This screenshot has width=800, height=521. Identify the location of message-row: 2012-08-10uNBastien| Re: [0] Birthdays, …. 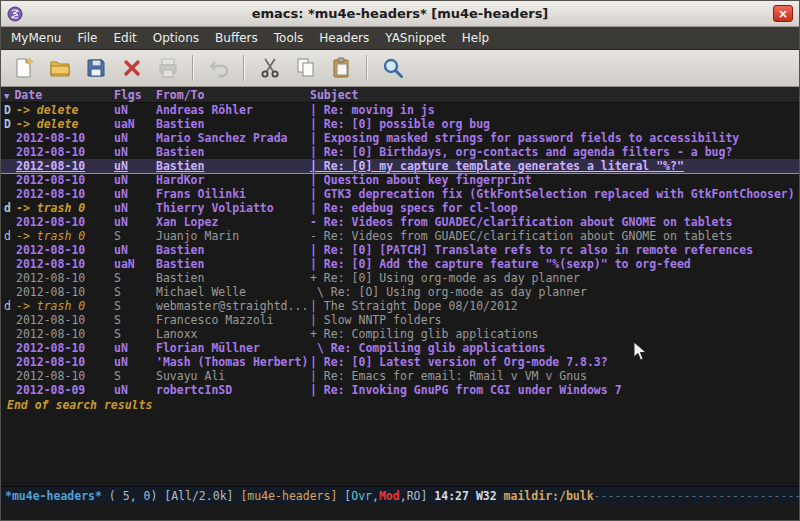
(400, 152).